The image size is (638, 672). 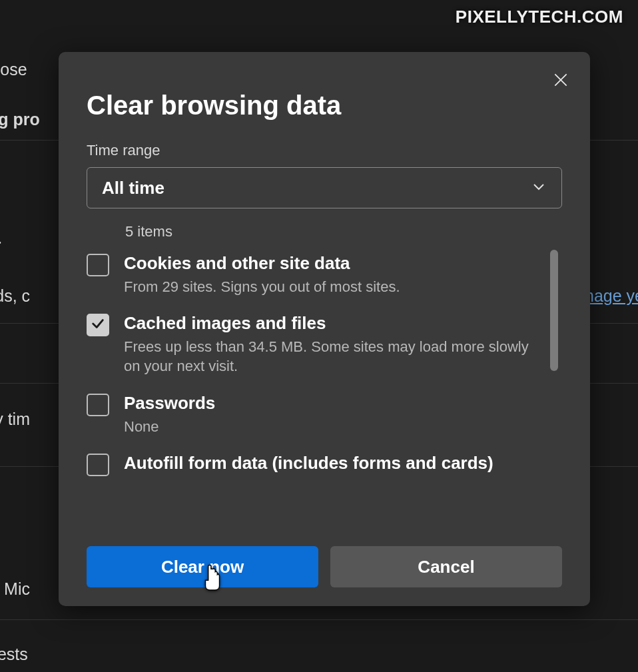 I want to click on time-range-label: Time range, so click(x=324, y=151).